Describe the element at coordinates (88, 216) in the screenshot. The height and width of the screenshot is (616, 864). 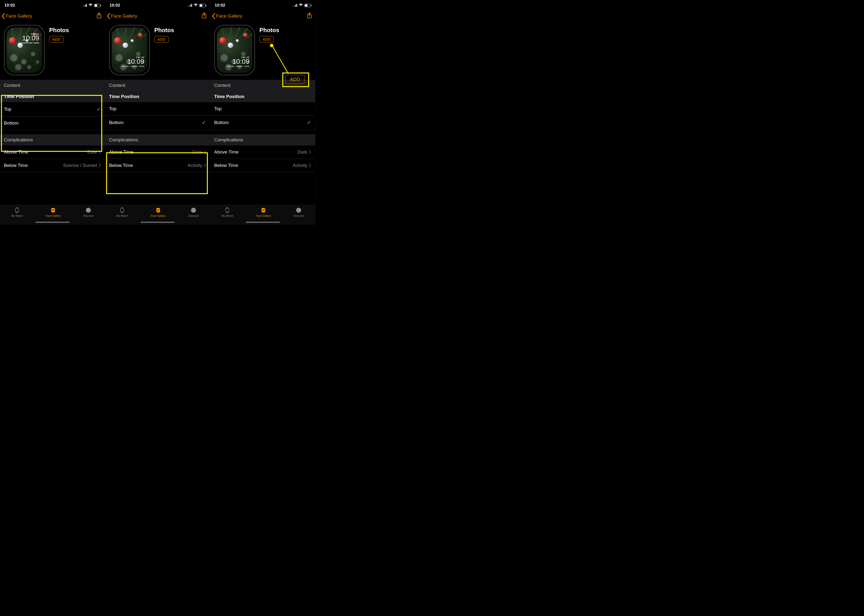
I see `tab-label: Discover` at that location.